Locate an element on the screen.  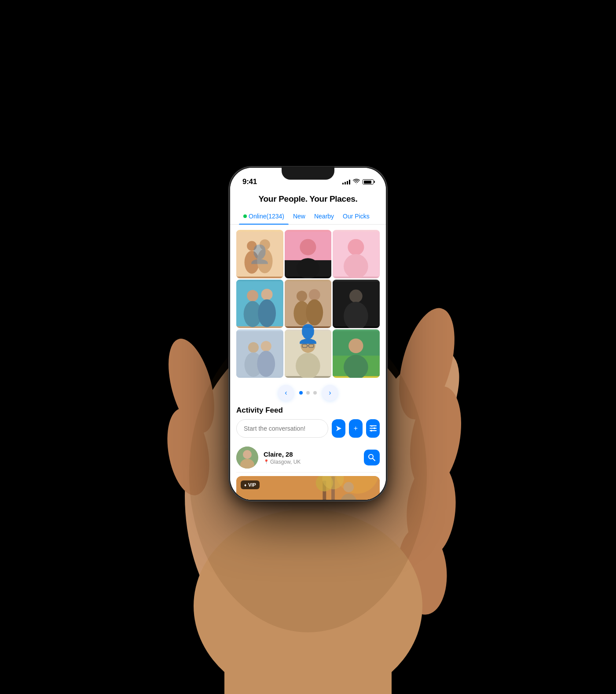
pagination: ‹ › is located at coordinates (308, 394).